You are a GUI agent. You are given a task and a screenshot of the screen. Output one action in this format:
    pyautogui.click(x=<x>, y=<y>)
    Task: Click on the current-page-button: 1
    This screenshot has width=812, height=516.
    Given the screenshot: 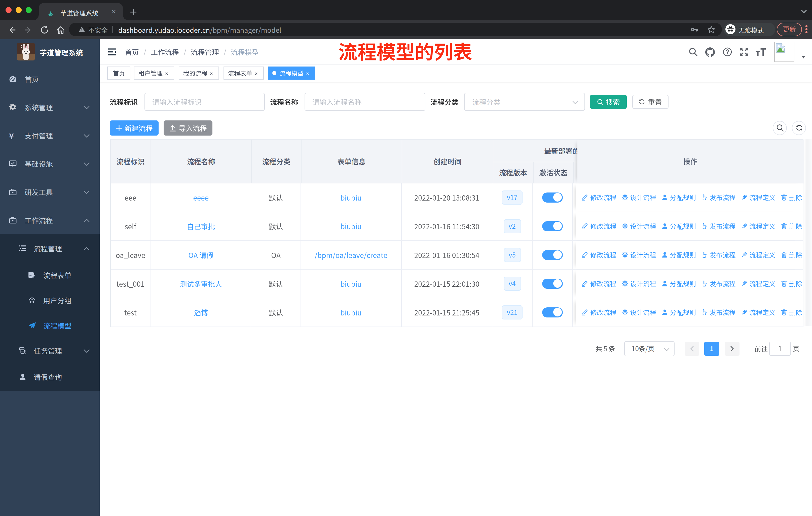 What is the action you would take?
    pyautogui.click(x=712, y=349)
    